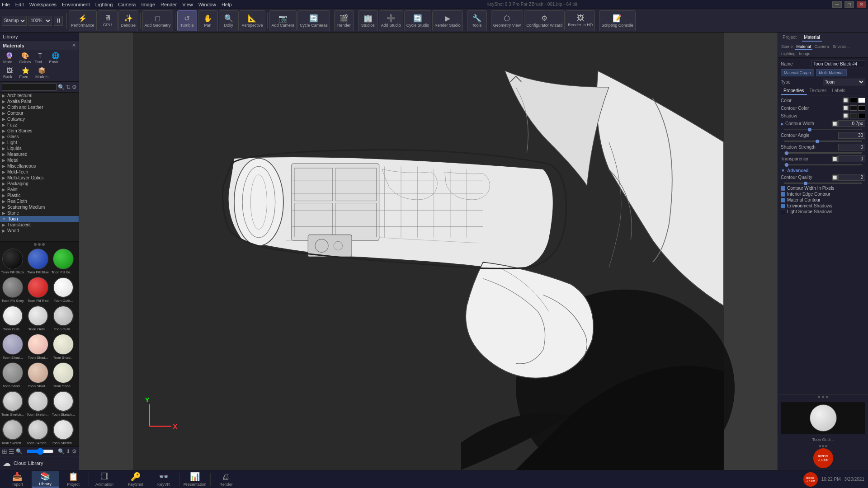  What do you see at coordinates (61, 451) in the screenshot?
I see `zoom-in-icon: 🔍` at bounding box center [61, 451].